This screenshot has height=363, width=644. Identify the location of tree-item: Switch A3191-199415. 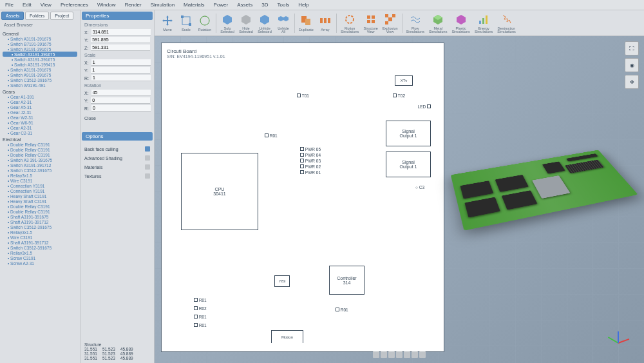
(40, 64).